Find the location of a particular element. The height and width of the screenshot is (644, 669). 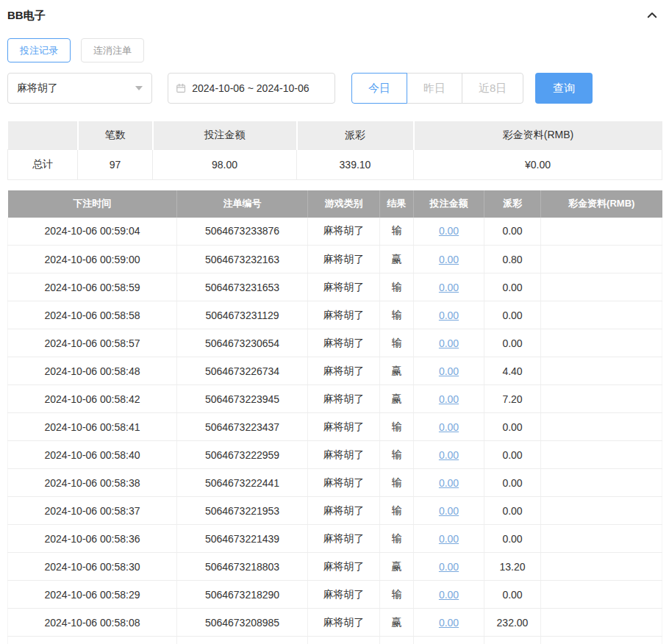

summary-header-blank is located at coordinates (43, 135).